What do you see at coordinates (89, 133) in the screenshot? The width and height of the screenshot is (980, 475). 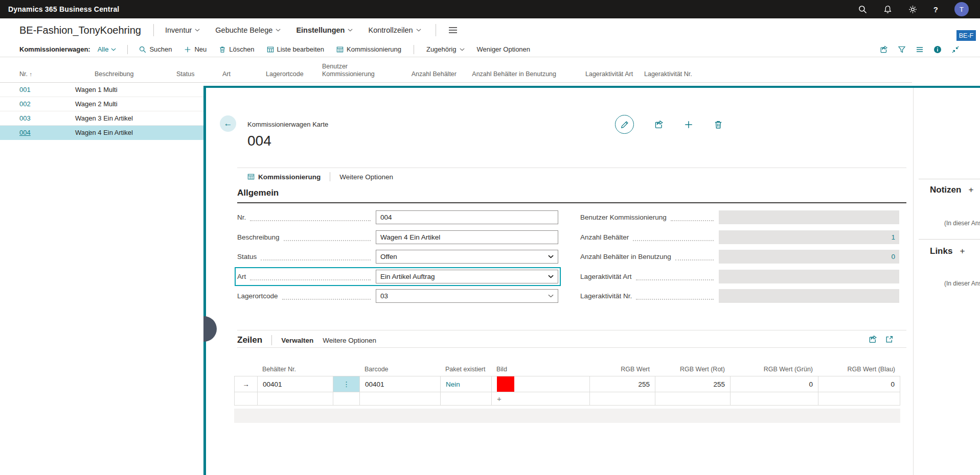 I see `row-context-menu-icon: ⋮` at bounding box center [89, 133].